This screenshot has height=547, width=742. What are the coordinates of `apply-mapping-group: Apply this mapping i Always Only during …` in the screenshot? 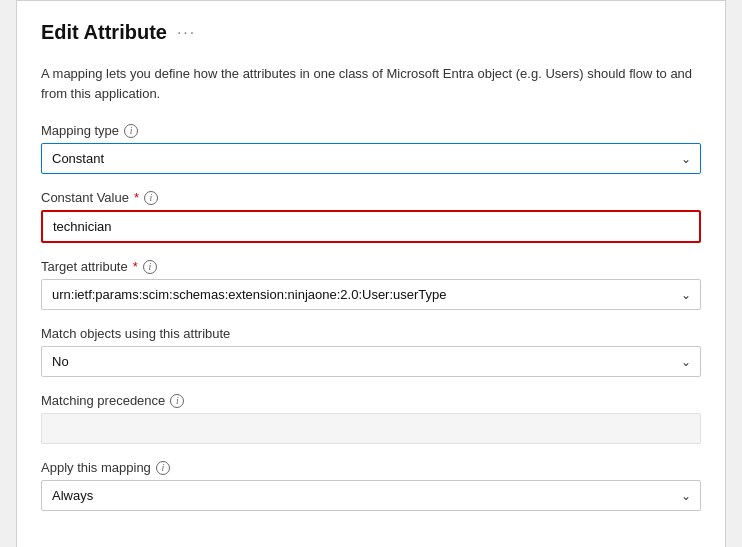 It's located at (371, 486).